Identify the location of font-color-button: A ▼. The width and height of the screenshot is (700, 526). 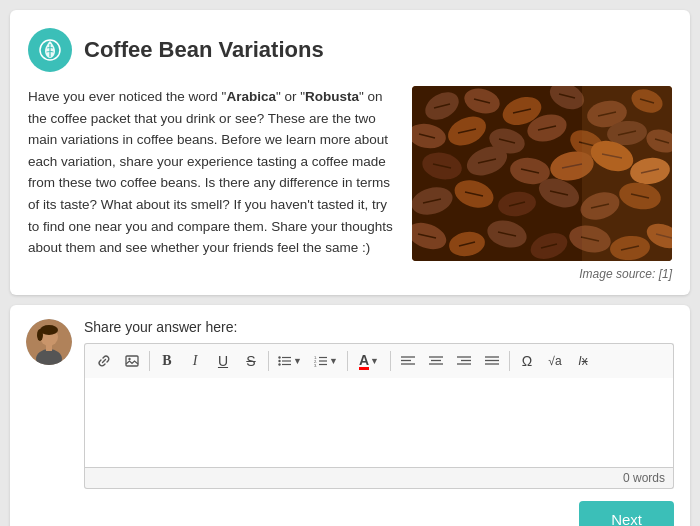
(369, 361).